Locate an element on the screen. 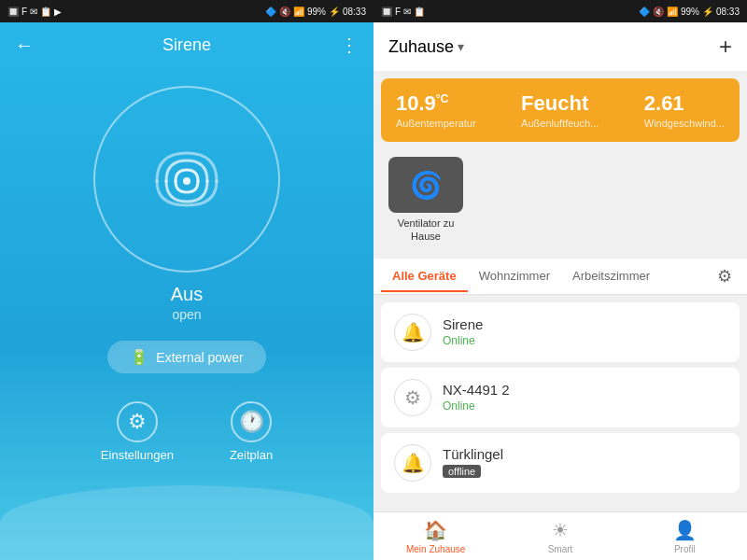 This screenshot has height=560, width=747. right-app-icon-3: ✉ is located at coordinates (407, 11).